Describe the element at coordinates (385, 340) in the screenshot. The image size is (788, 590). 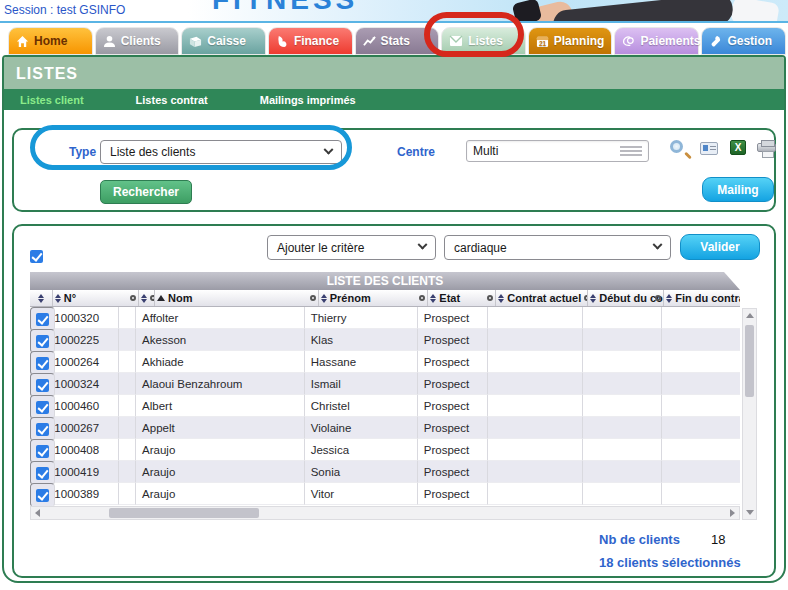
I see `table-row: 1191000225 Akesson Klas Prospect` at that location.